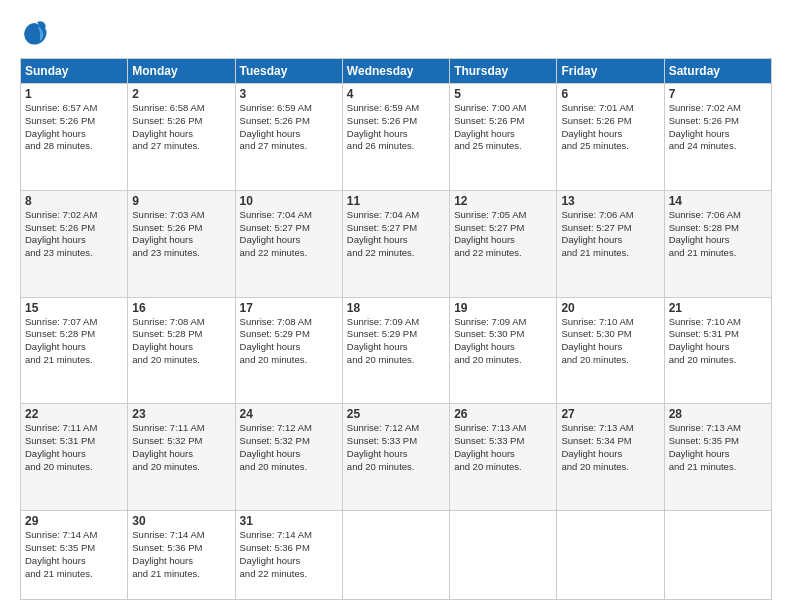 The width and height of the screenshot is (792, 612). Describe the element at coordinates (396, 458) in the screenshot. I see `table-row: 25 Sunrise: 7:12 AM Sunset: 5:33 PM Dayl…` at that location.